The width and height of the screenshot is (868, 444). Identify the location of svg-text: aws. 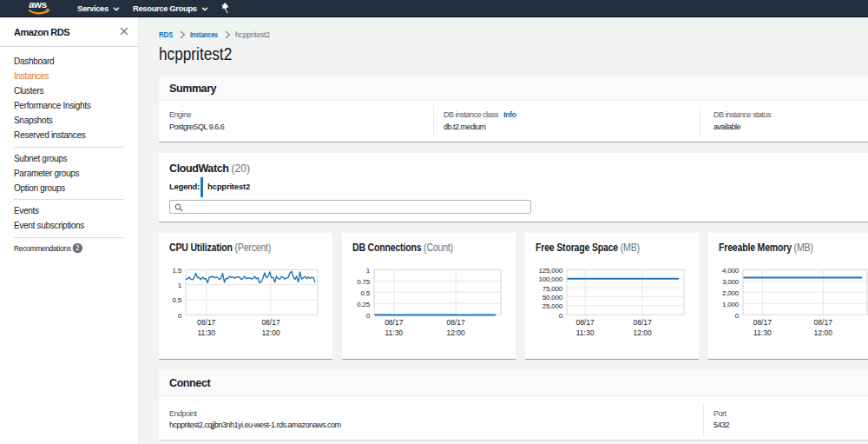
(38, 5).